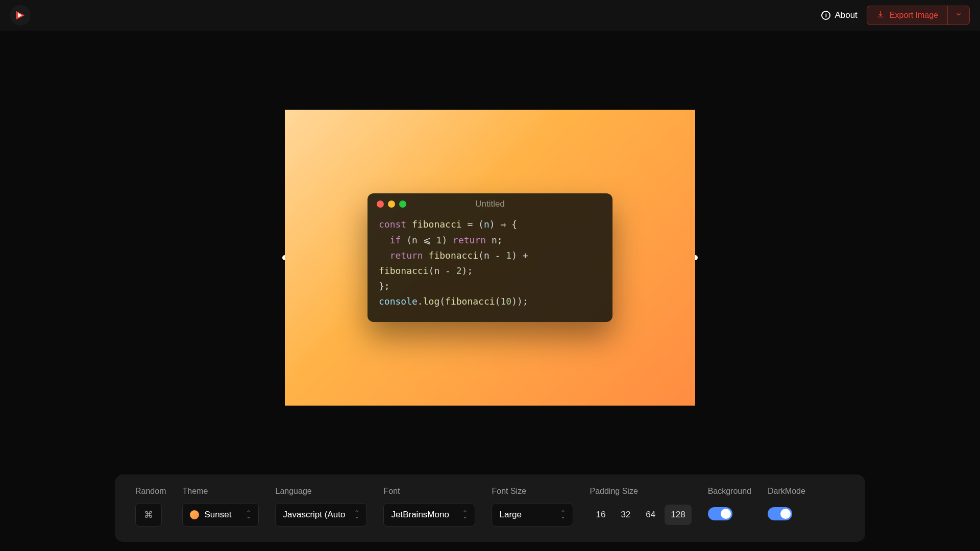 This screenshot has width=980, height=551. Describe the element at coordinates (391, 204) in the screenshot. I see `traffic-lights` at that location.